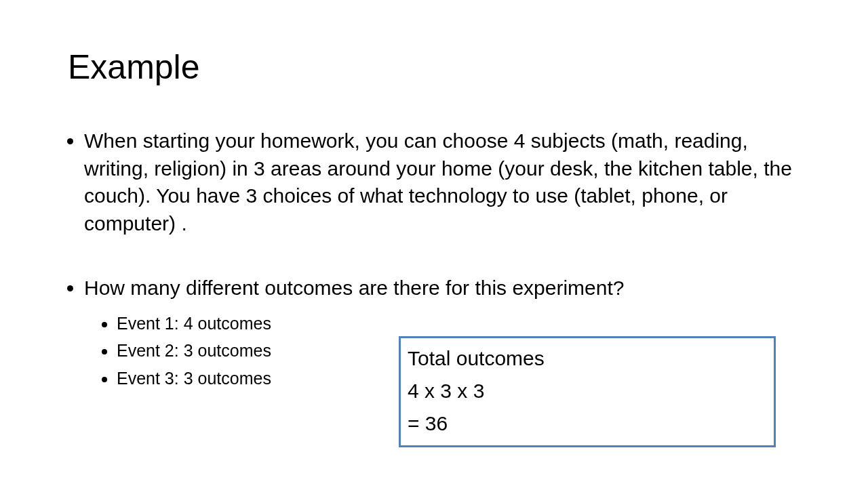 This screenshot has height=488, width=868. I want to click on slide-title: Example, so click(434, 67).